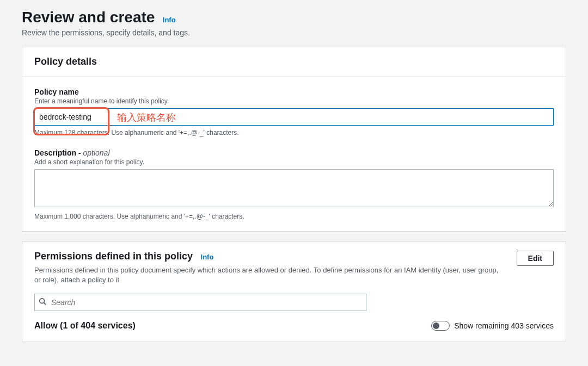  What do you see at coordinates (492, 326) in the screenshot?
I see `show-remaining-toggle-wrapper: Show remaining 403 services` at bounding box center [492, 326].